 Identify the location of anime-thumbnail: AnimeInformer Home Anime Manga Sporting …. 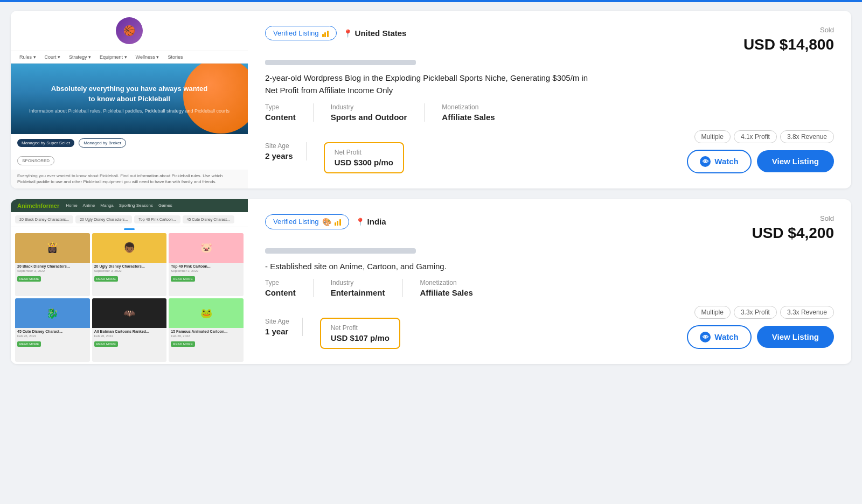
(129, 282).